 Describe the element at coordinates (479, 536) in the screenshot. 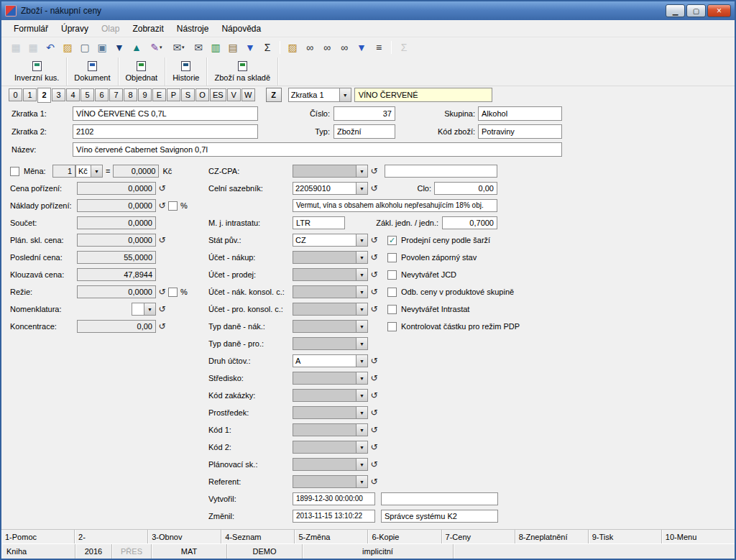

I see `fkey-7-ceny: 7-Ceny` at that location.